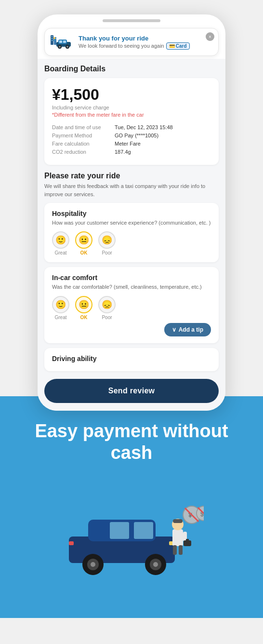 The height and width of the screenshot is (644, 263). Describe the element at coordinates (132, 190) in the screenshot. I see `rating-section-subtitle: We will share this feedback with a taxi …` at that location.